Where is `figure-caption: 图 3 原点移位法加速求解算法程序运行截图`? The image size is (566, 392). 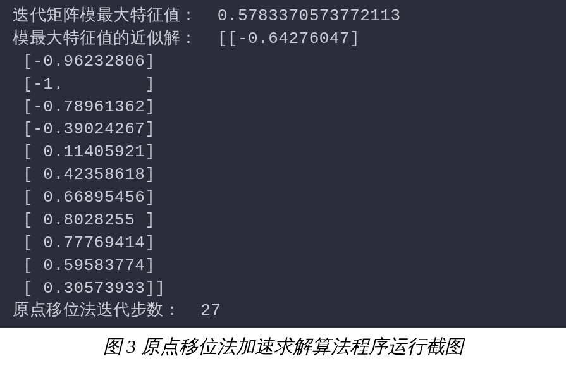 figure-caption: 图 3 原点移位法加速求解算法程序运行截图 is located at coordinates (283, 346).